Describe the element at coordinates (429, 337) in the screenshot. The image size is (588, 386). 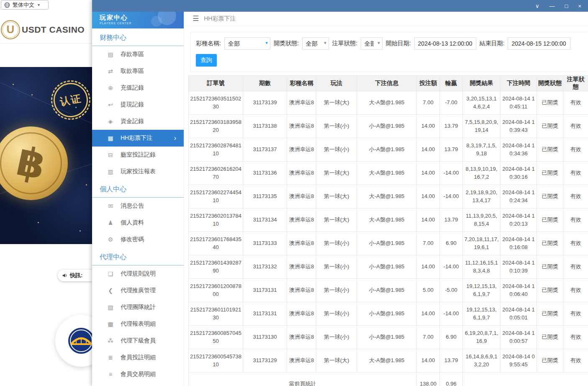
I see `table-cell: 7.00` at that location.